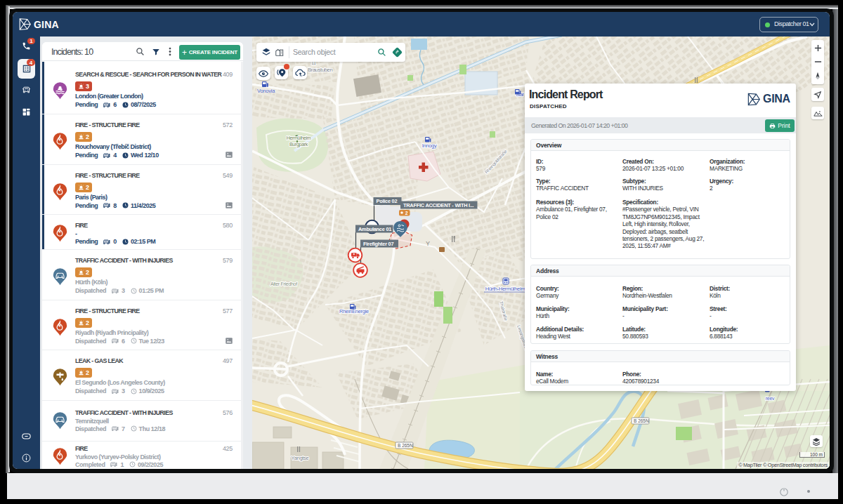  I want to click on svg-text: reev, so click(770, 399).